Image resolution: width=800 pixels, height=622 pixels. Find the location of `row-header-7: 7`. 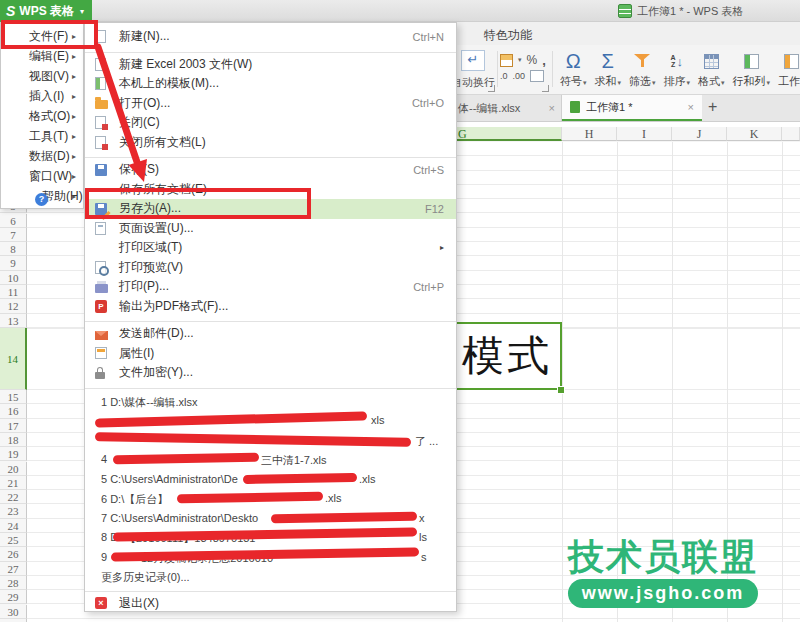

row-header-7: 7 is located at coordinates (14, 235).